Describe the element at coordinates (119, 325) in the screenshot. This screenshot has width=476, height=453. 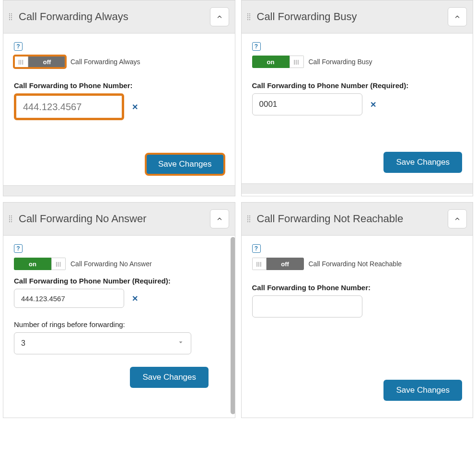
I see `rings-label: Number of rings before forwarding:` at that location.